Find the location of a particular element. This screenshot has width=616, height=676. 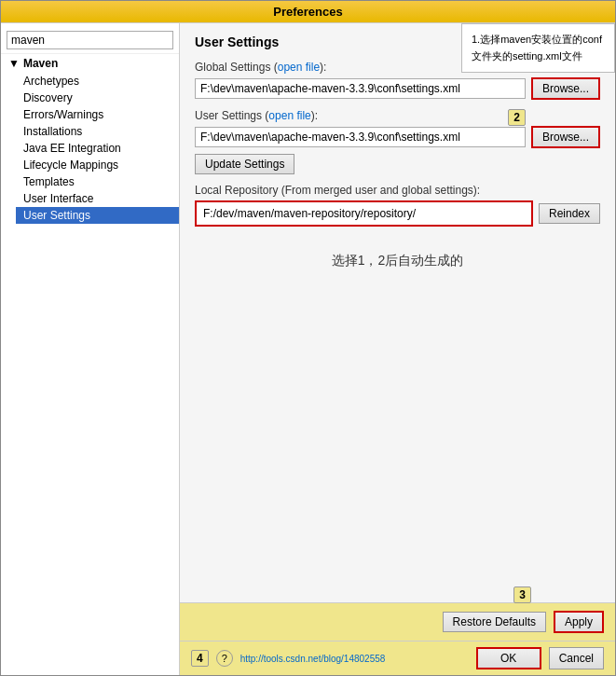

badge-2: 2 is located at coordinates (516, 117).